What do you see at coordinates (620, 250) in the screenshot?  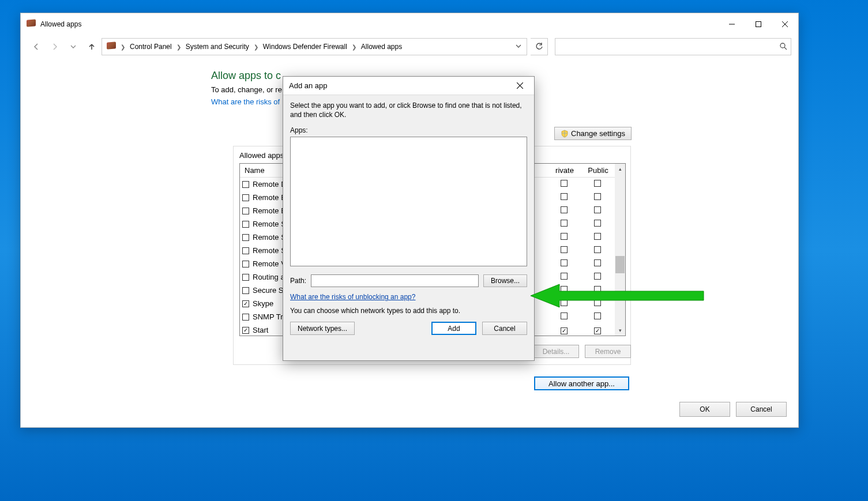 I see `scrollbar: ▴ ▾` at bounding box center [620, 250].